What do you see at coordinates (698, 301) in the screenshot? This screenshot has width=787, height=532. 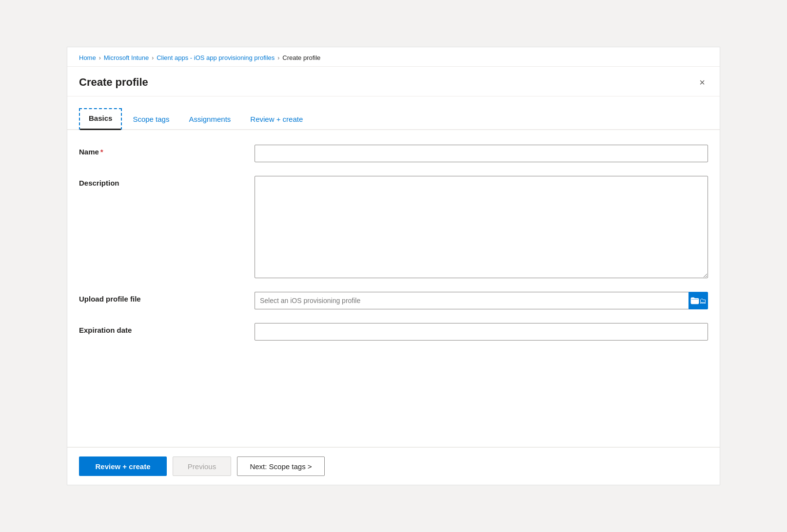 I see `upload-browse-button: 🗂` at bounding box center [698, 301].